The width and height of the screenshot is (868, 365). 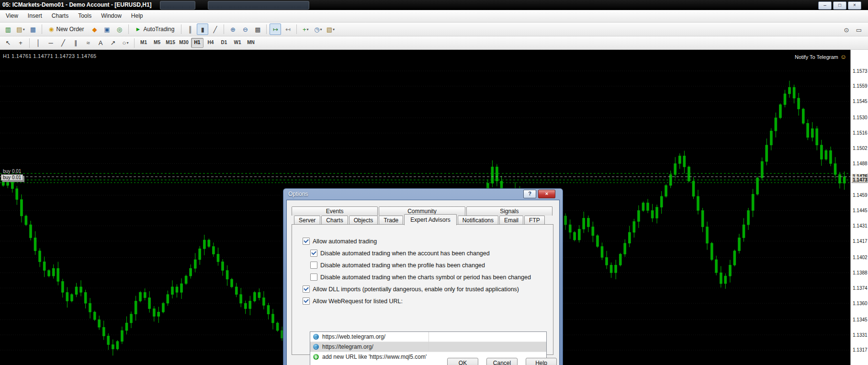 I want to click on cancel-button: Cancel, so click(x=502, y=361).